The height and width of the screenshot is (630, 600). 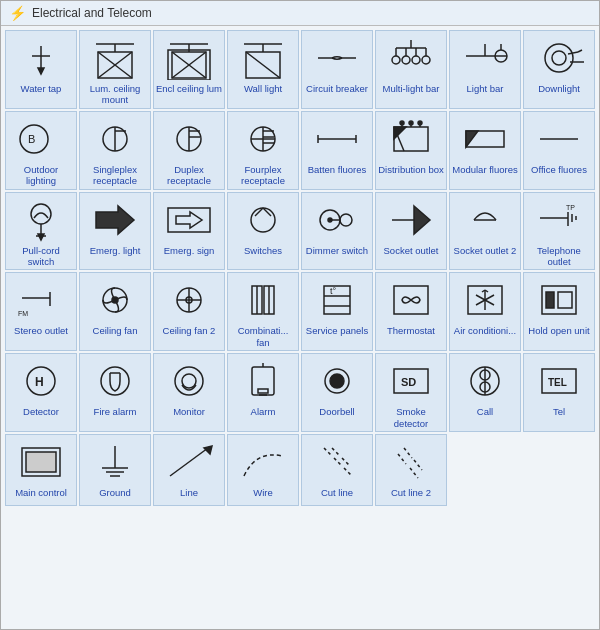 What do you see at coordinates (263, 150) in the screenshot?
I see `symbol-fourplex-receptacle: Fourplex receptacle` at bounding box center [263, 150].